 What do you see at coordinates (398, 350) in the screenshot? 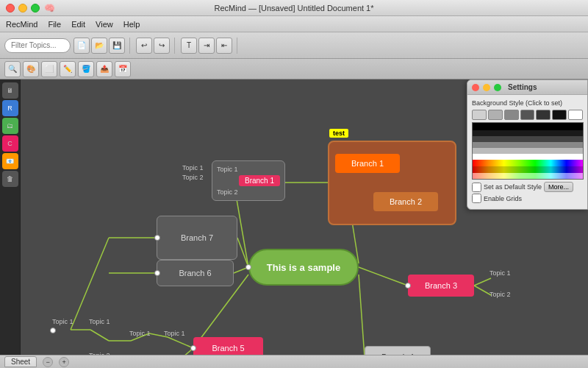
I see `branch4-node: Branch 4` at bounding box center [398, 350].